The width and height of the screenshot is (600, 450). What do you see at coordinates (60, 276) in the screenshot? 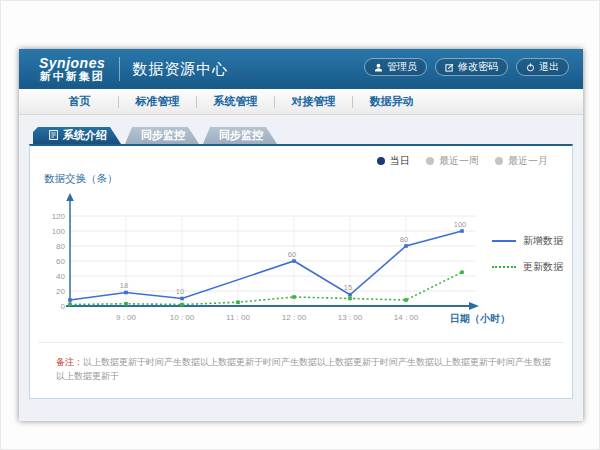
I see `svg-text: 40` at bounding box center [60, 276].